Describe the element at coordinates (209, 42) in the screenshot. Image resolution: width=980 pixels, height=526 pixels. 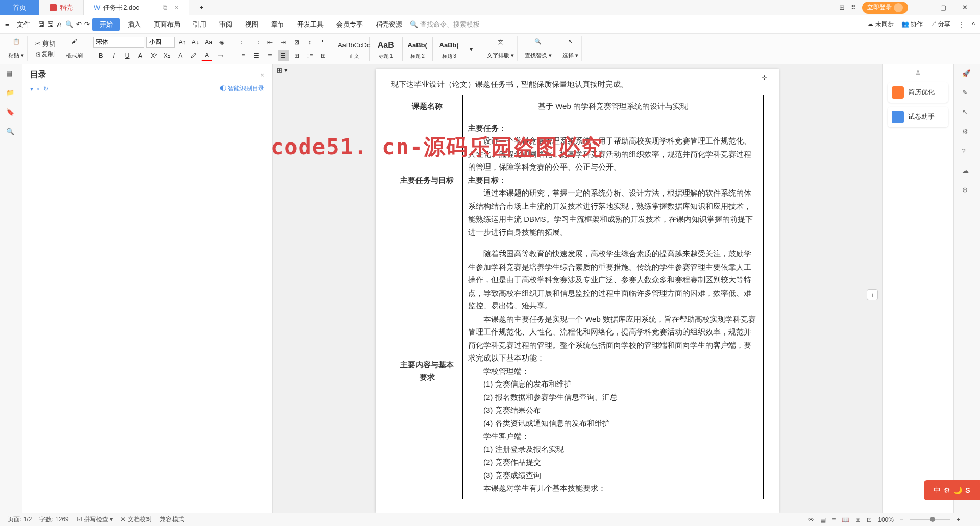
I see `change-case: Aa` at that location.